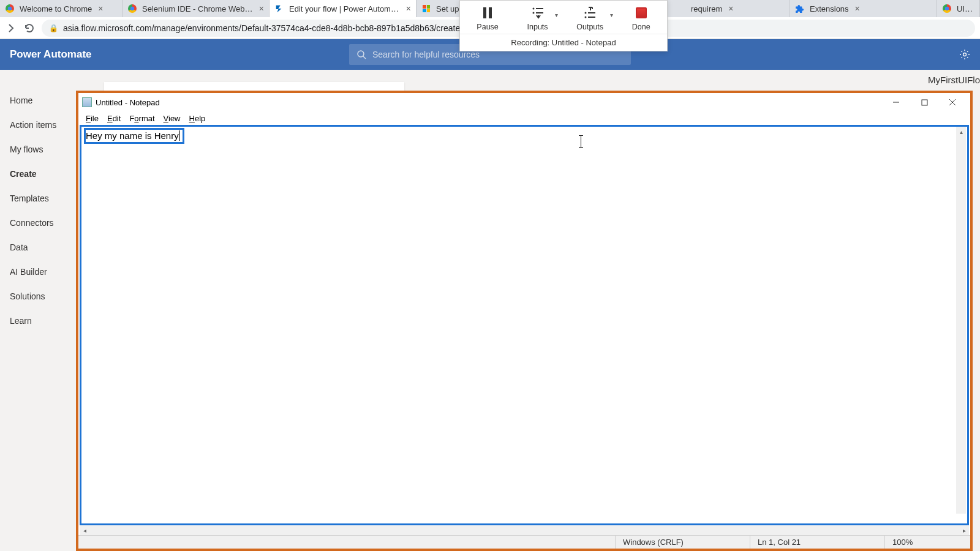 The height and width of the screenshot is (551, 980). Describe the element at coordinates (952, 102) in the screenshot. I see `close-button` at that location.